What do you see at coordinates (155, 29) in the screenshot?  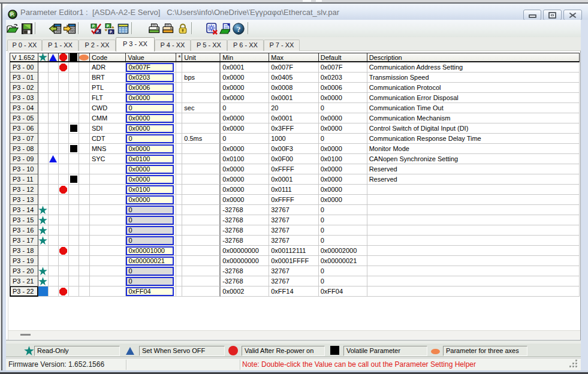 I see `print-button` at bounding box center [155, 29].